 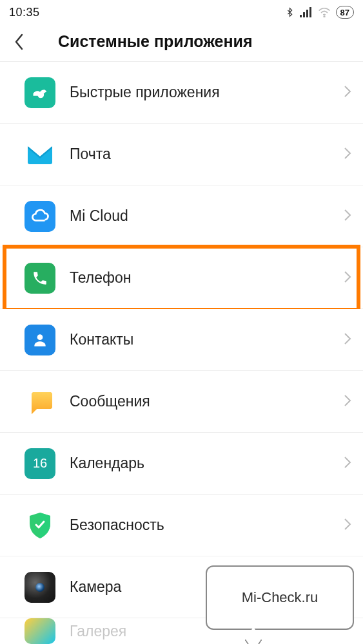 What do you see at coordinates (324, 12) in the screenshot?
I see `wifi-icon` at bounding box center [324, 12].